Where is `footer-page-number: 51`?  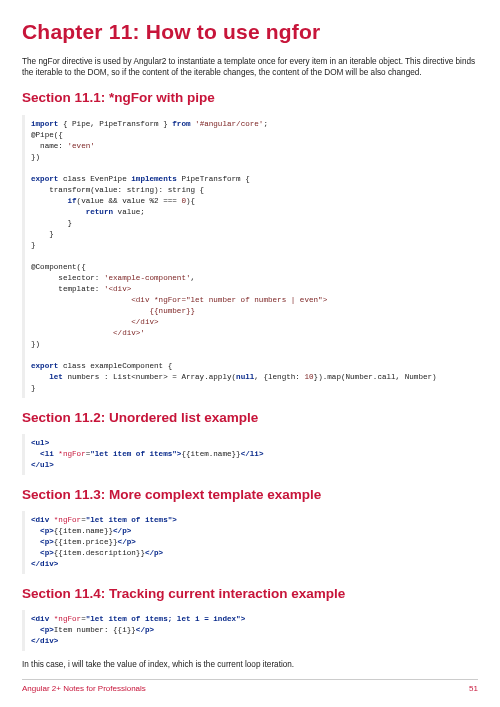
footer-page-number: 51 is located at coordinates (474, 690).